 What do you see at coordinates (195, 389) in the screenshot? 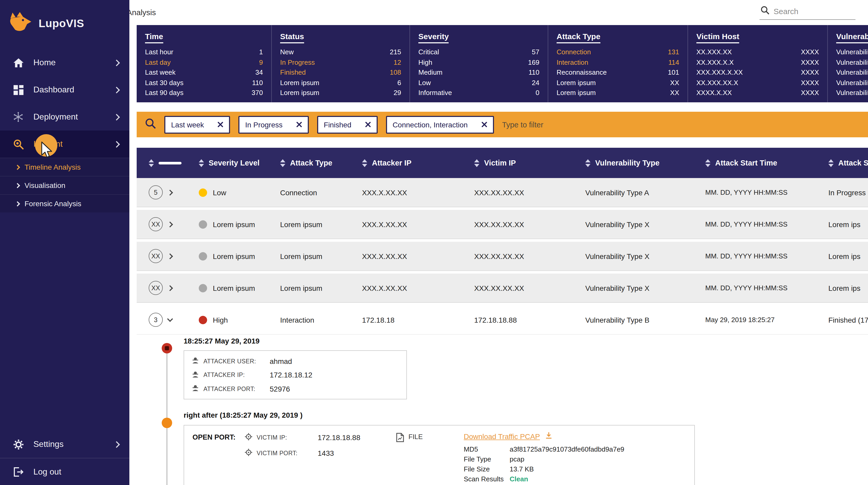
I see `attacker-icon` at bounding box center [195, 389].